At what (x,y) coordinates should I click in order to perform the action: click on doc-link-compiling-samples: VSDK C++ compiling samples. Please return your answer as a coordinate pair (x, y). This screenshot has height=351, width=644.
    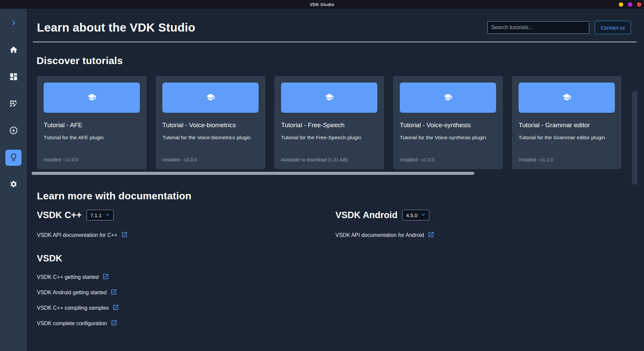
    Looking at the image, I should click on (78, 308).